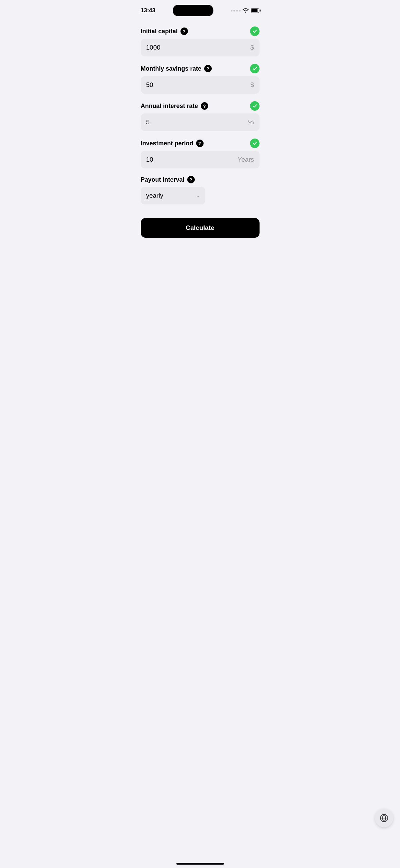 This screenshot has height=868, width=400. What do you see at coordinates (159, 31) in the screenshot?
I see `initial-capital-label: Initial capital` at bounding box center [159, 31].